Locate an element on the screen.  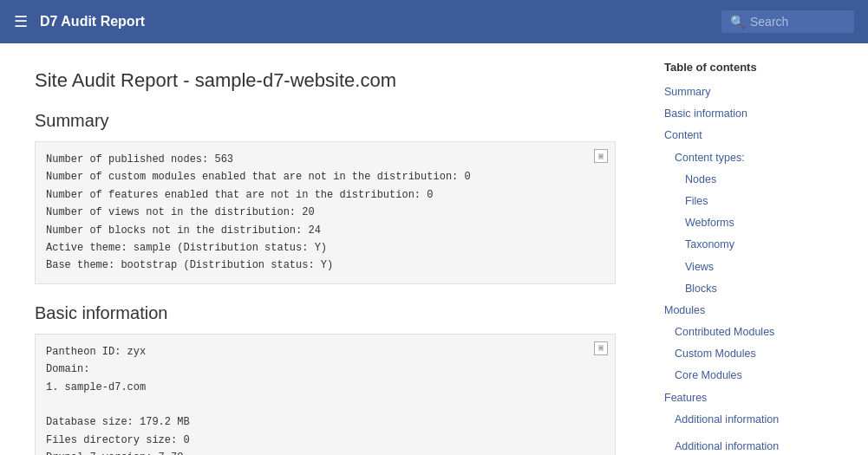
toc-link: Custom Modules is located at coordinates (715, 354).